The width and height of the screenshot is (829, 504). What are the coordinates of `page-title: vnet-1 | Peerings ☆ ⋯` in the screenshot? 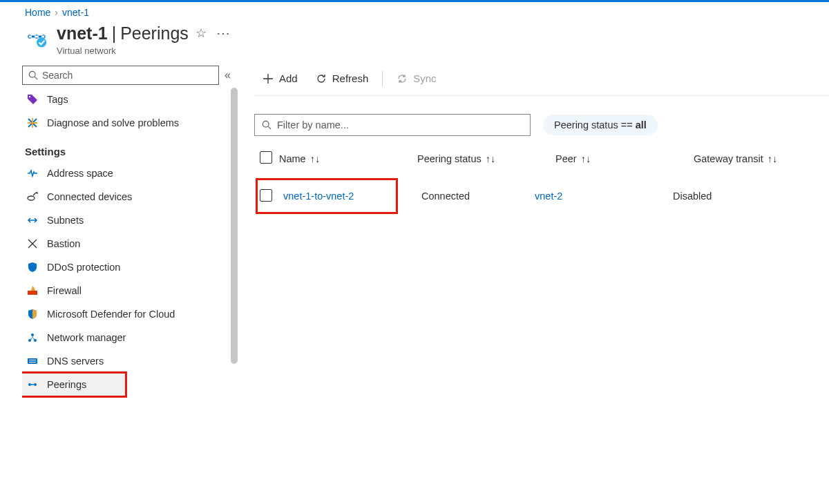 It's located at (145, 33).